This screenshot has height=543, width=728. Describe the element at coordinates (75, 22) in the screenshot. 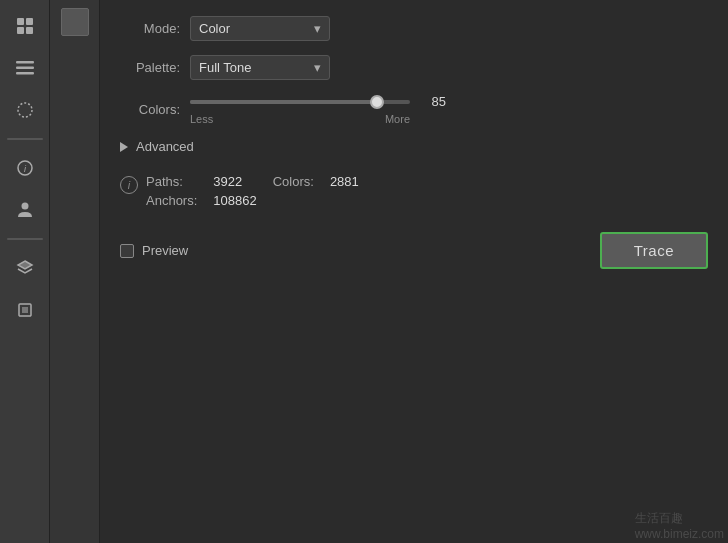

I see `color-swatch` at that location.